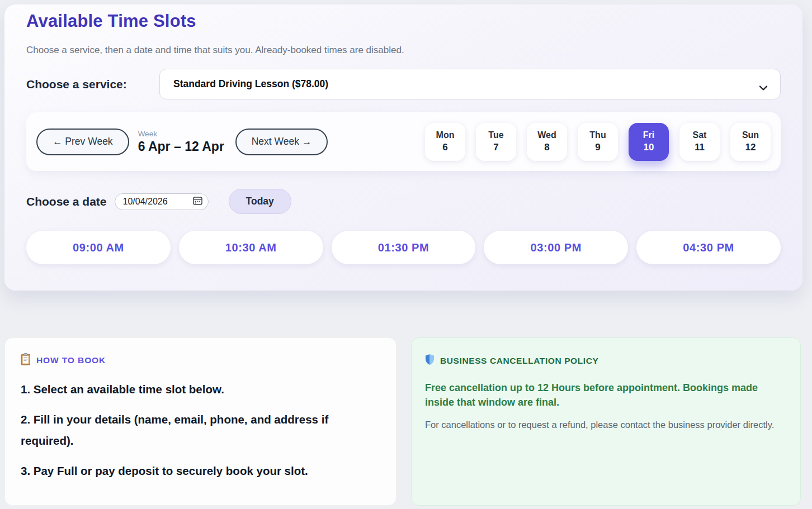  What do you see at coordinates (429, 361) in the screenshot?
I see `shield-icon` at bounding box center [429, 361].